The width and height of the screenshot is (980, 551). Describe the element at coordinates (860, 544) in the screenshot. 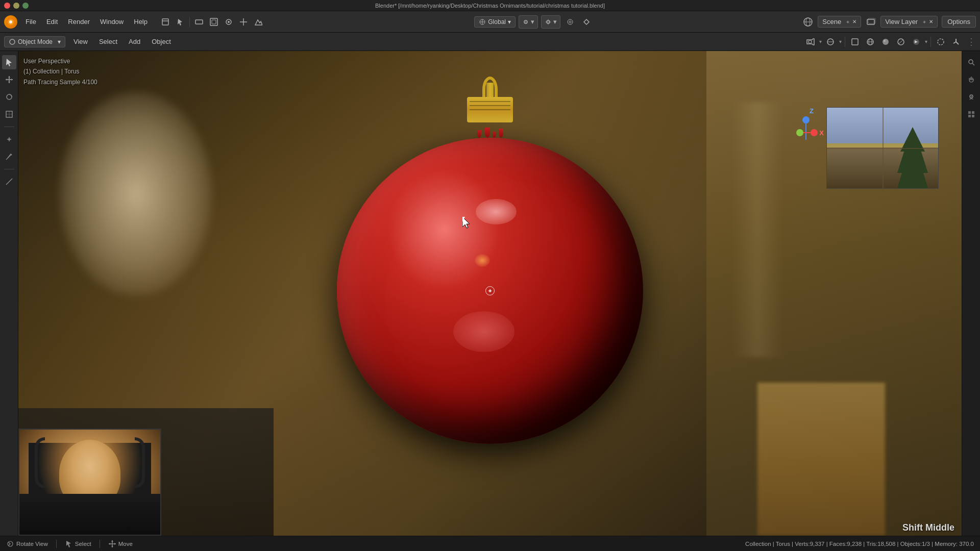

I see `mesh-stats: Collection | Torus | Verts:9,337 | Faces…` at that location.